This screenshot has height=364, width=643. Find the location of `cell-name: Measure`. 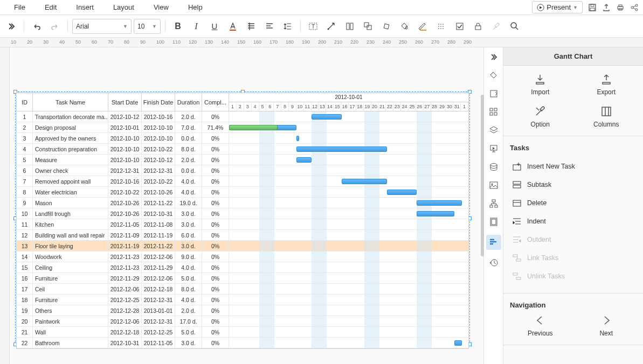

cell-name: Measure is located at coordinates (71, 159).